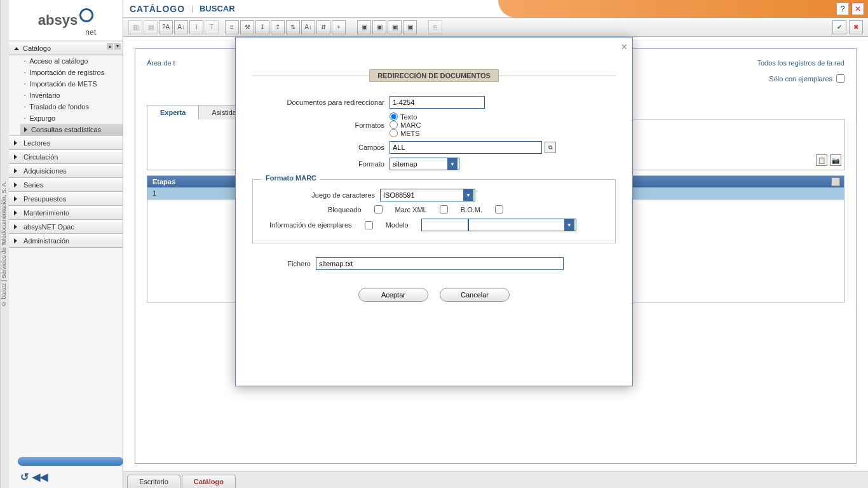 Image resolution: width=868 pixels, height=488 pixels. I want to click on cancelar-button: Cancelar, so click(475, 295).